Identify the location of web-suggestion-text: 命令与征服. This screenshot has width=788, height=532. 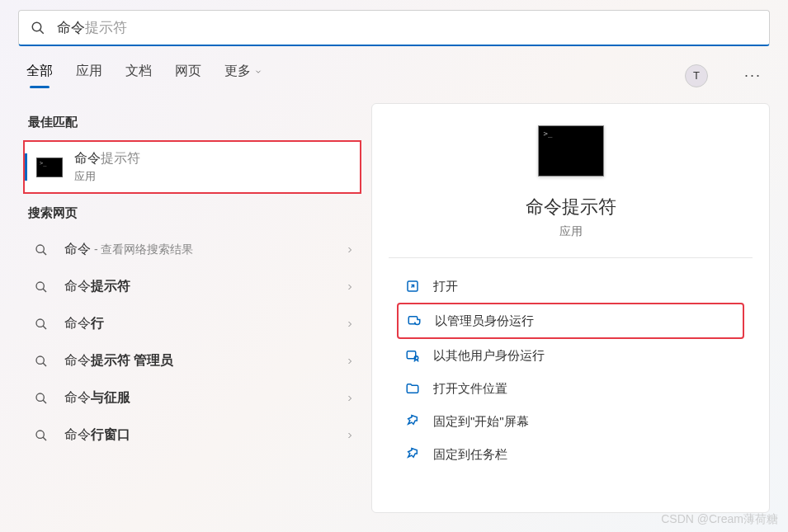
(205, 398).